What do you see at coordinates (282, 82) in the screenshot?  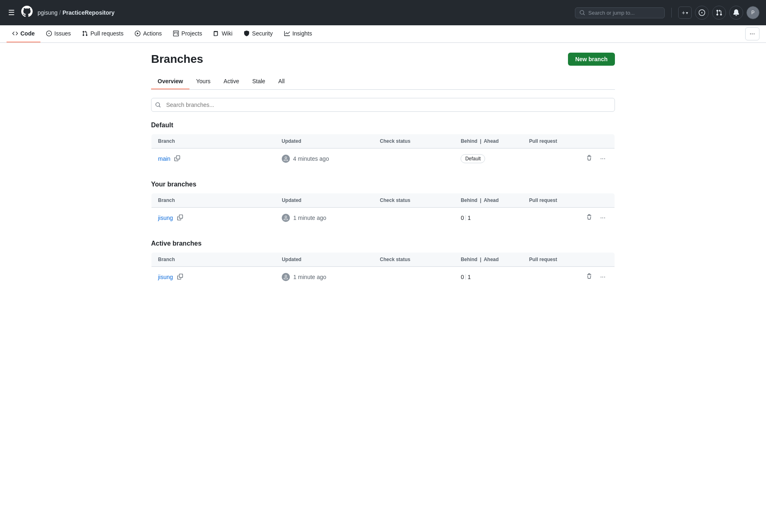 I see `tab-all: All` at bounding box center [282, 82].